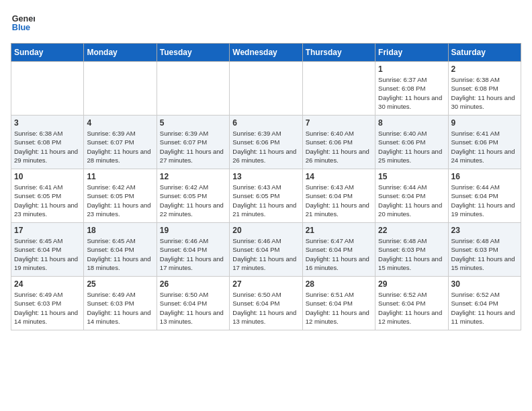 The width and height of the screenshot is (532, 411). Describe the element at coordinates (266, 304) in the screenshot. I see `calendar-cell: 27Sunrise: 6:50 AMSunset: 6:04 PMDayligh…` at that location.